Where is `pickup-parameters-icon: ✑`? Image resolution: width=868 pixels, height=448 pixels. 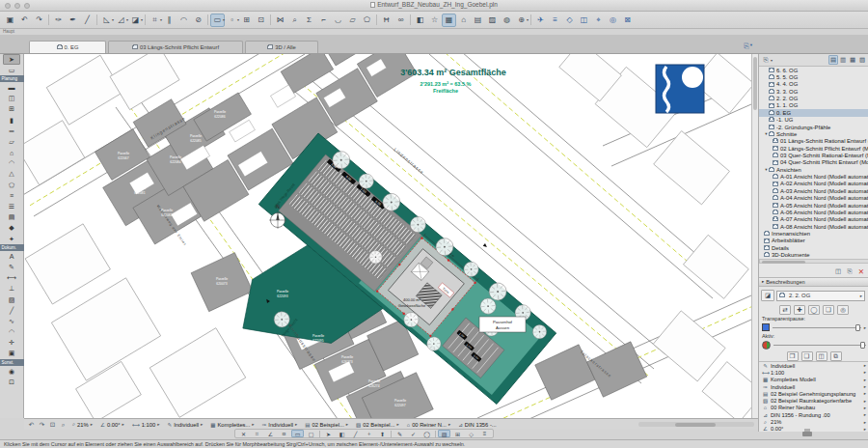 pickup-parameters-icon: ✑ is located at coordinates (58, 20).